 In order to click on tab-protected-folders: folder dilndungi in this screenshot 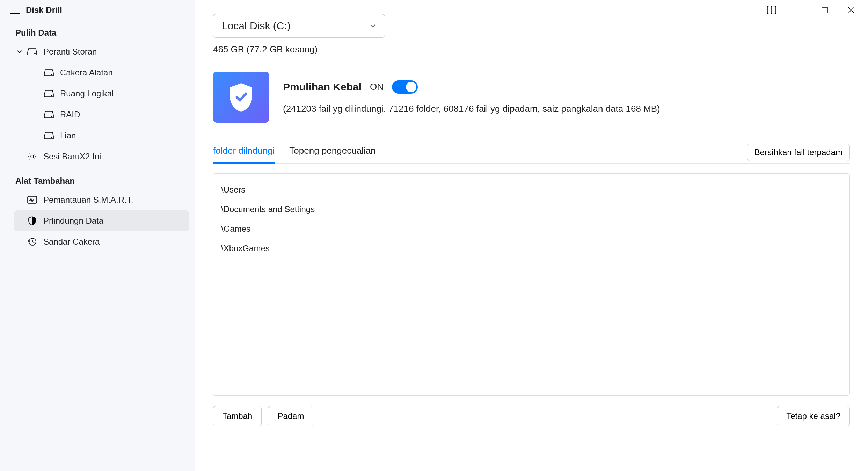, I will do `click(244, 154)`.